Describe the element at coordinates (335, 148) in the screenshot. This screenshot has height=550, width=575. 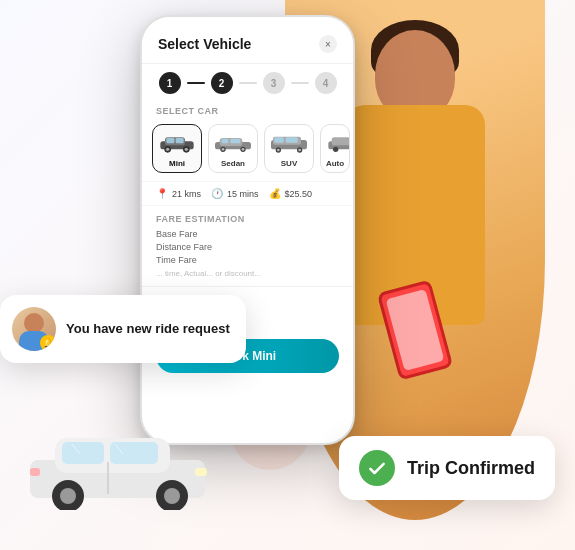
I see `car-option-auto: Auto` at that location.